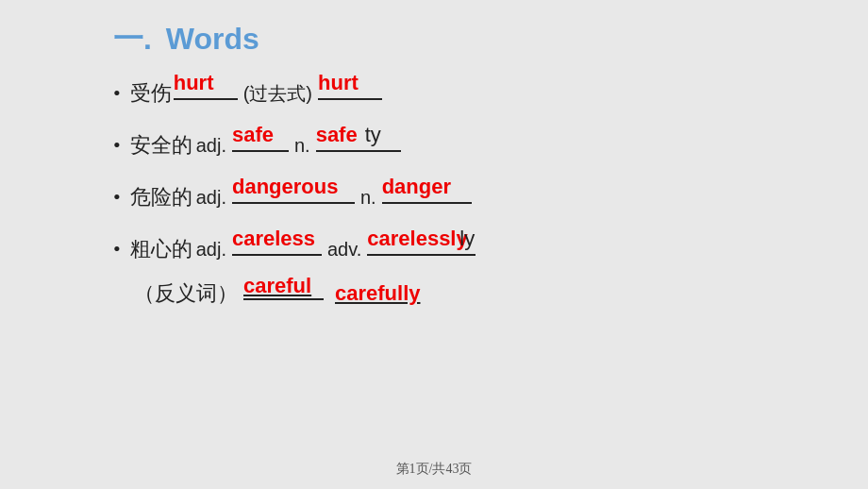 The height and width of the screenshot is (489, 868). What do you see at coordinates (434, 468) in the screenshot?
I see `page-info: 第1页/共43页` at bounding box center [434, 468].